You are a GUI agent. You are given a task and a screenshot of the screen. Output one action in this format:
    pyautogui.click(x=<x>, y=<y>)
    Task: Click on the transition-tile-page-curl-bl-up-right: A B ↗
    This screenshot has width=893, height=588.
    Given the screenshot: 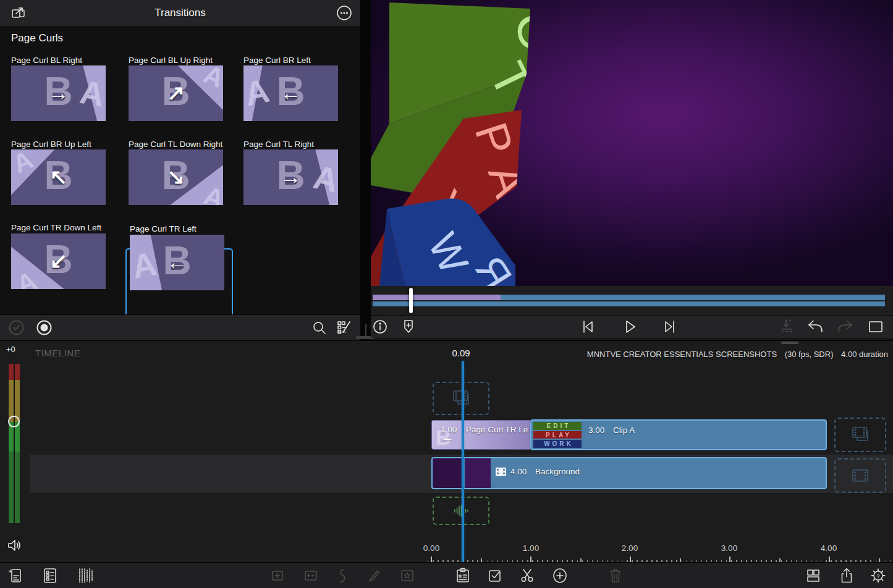 What is the action you would take?
    pyautogui.click(x=176, y=93)
    